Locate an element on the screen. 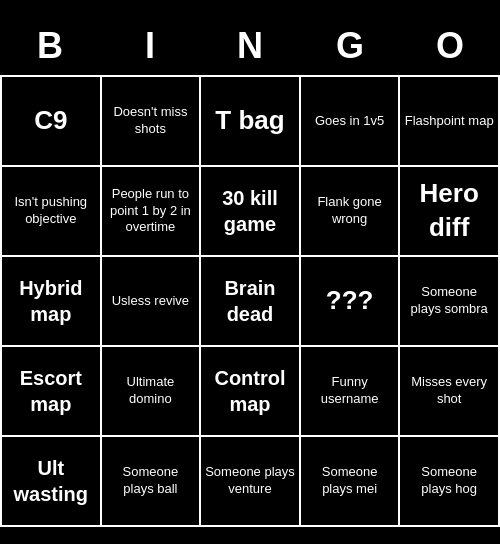 The height and width of the screenshot is (544, 500). table-row: Hero diff is located at coordinates (450, 212).